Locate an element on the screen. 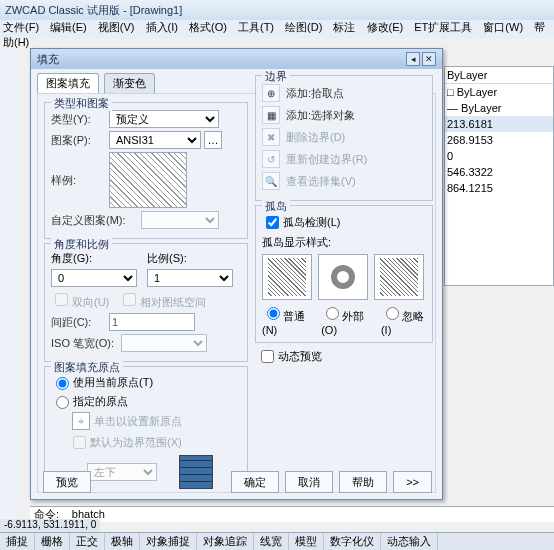 Image resolution: width=554 pixels, height=550 pixels. menu-view: 视图(V) is located at coordinates (116, 27).